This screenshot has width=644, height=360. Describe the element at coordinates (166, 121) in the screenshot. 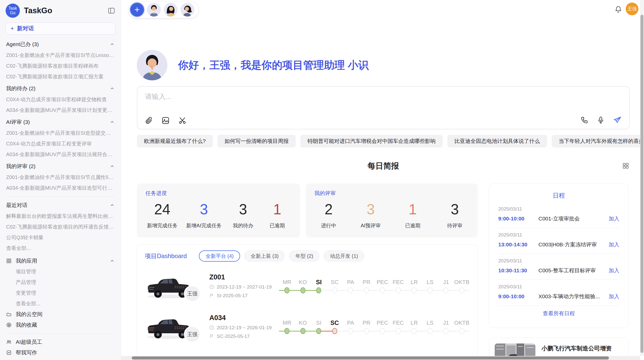

I see `image-icon` at that location.